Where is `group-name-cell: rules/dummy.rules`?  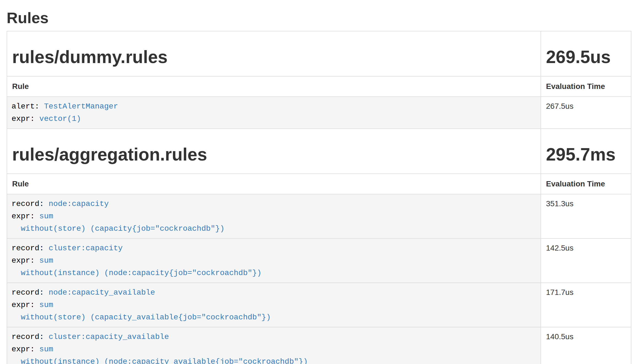 group-name-cell: rules/dummy.rules is located at coordinates (274, 54).